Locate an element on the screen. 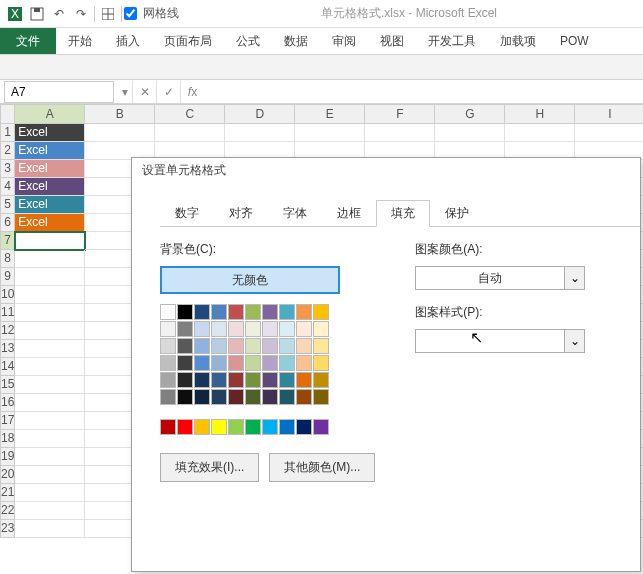 The width and height of the screenshot is (643, 574). row-header: 23 is located at coordinates (8, 529).